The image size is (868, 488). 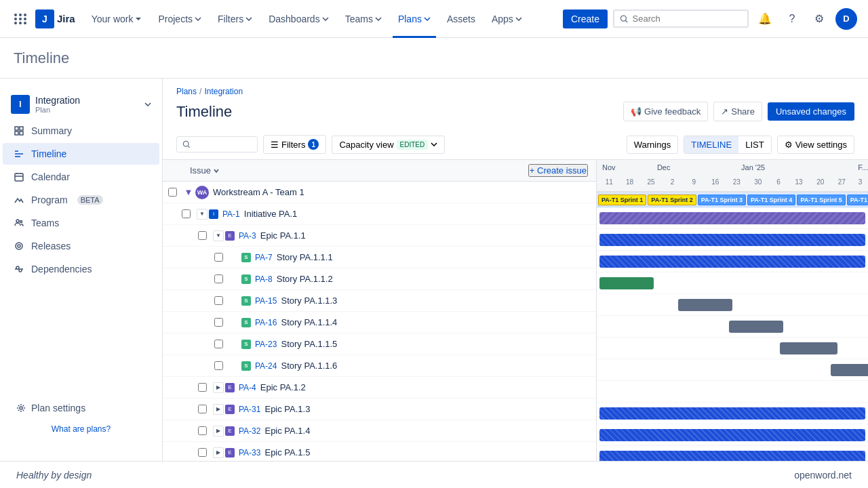 What do you see at coordinates (266, 301) in the screenshot?
I see `issue-key-pa15: PA-15` at bounding box center [266, 301].